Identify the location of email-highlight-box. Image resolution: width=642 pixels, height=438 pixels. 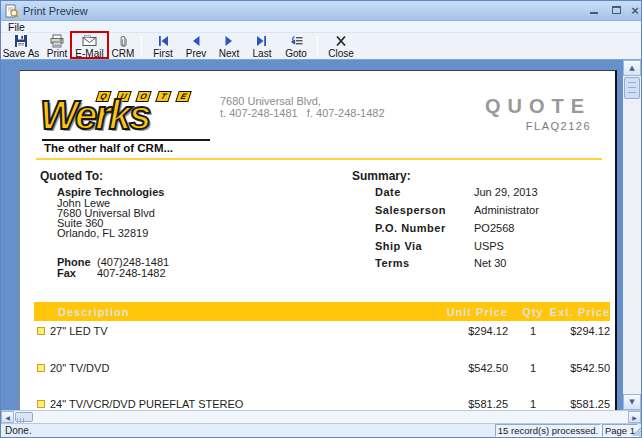
(90, 45).